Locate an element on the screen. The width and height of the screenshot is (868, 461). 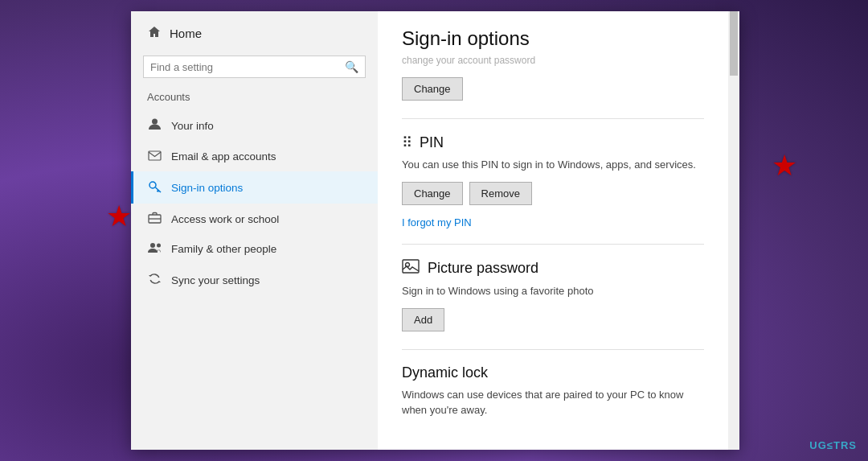
sidebar-item-label-your-info: Your info is located at coordinates (193, 126).